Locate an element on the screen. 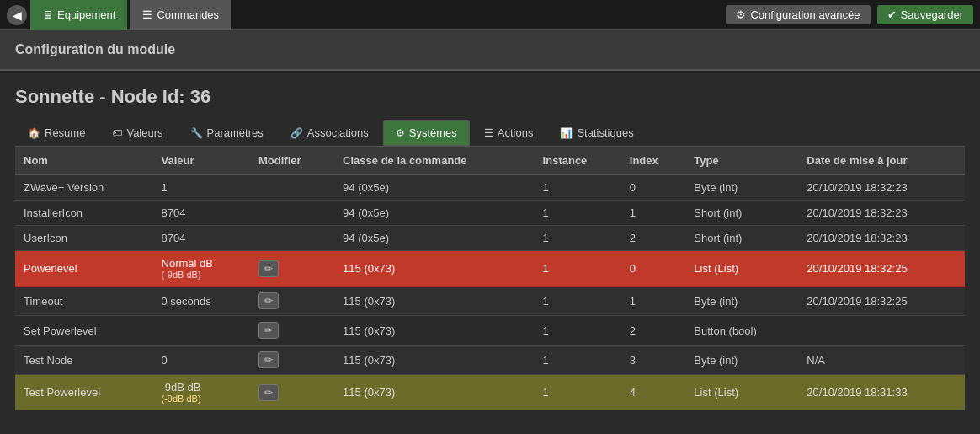 The width and height of the screenshot is (980, 434). col-index: Index is located at coordinates (653, 161).